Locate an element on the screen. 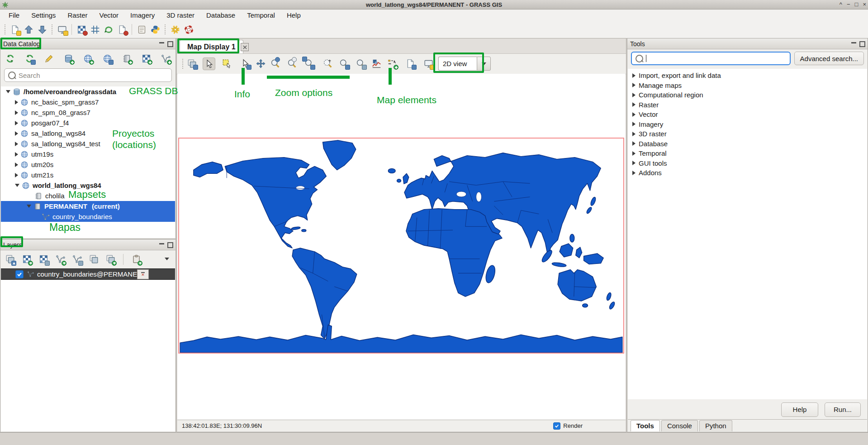 The image size is (868, 445). add-multiple-layers-button is located at coordinates (10, 259).